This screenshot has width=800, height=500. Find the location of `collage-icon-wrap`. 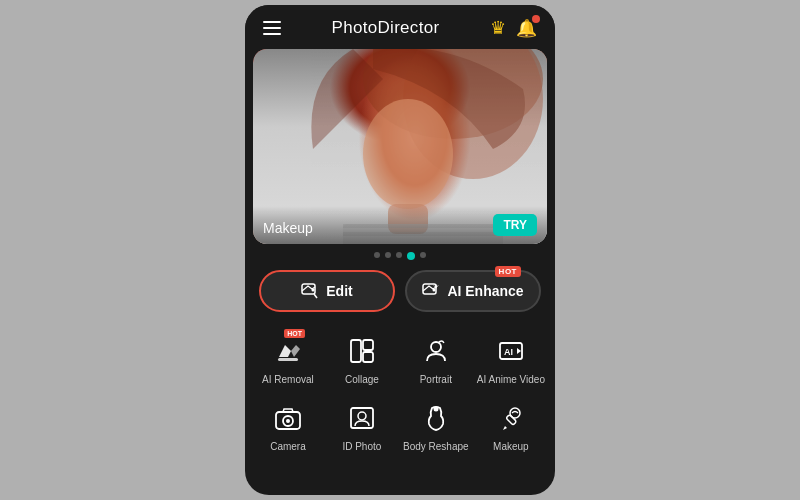

collage-icon-wrap is located at coordinates (362, 351).